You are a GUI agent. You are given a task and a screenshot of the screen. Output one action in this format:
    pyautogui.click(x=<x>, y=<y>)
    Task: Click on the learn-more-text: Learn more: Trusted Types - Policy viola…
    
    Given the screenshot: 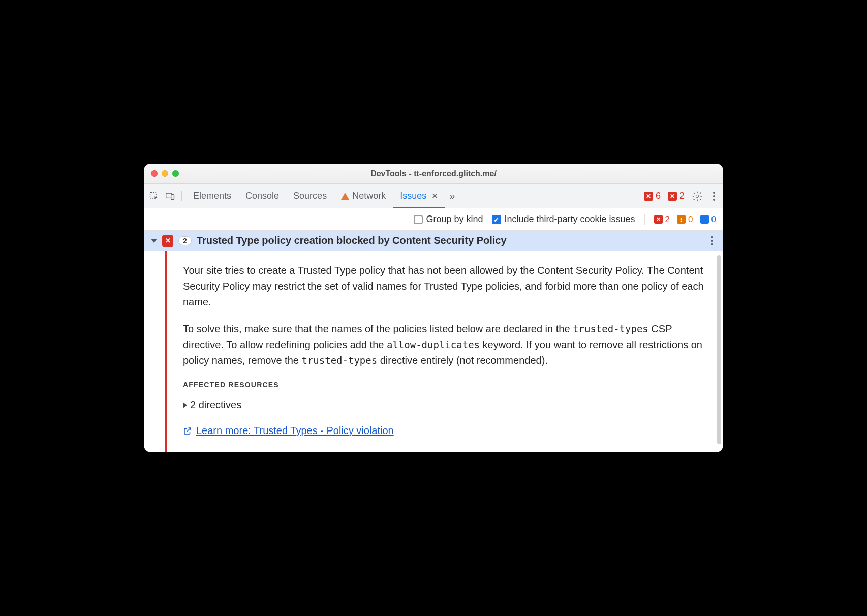 What is the action you would take?
    pyautogui.click(x=295, y=431)
    